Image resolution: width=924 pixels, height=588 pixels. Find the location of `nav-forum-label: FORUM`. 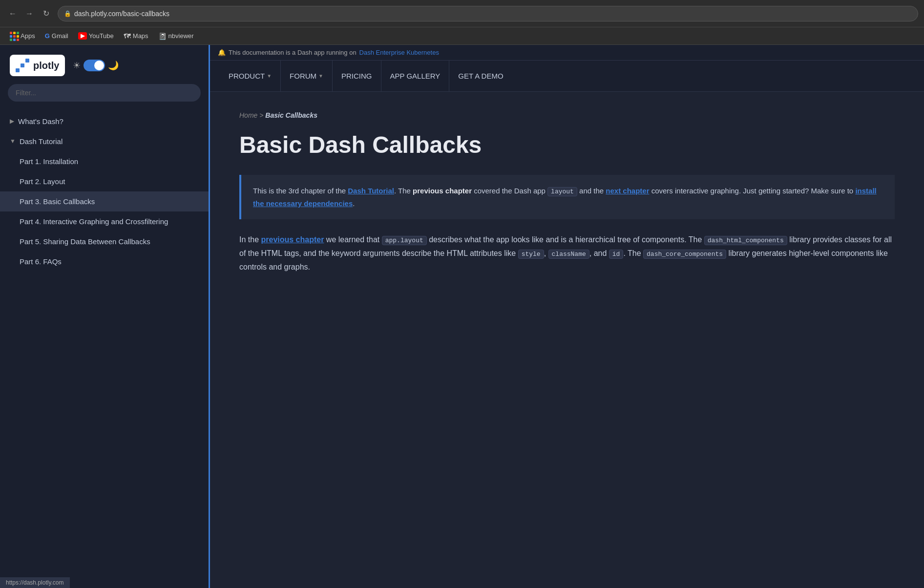

nav-forum-label: FORUM is located at coordinates (303, 76).